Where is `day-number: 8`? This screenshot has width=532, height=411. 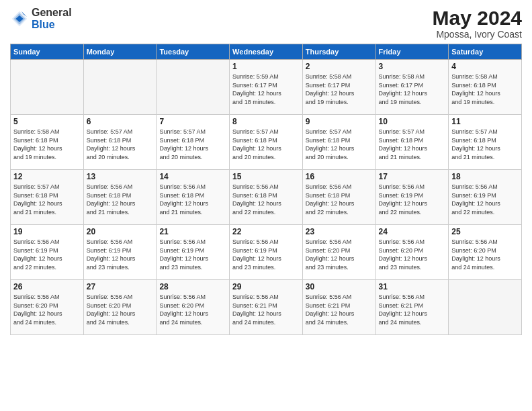 day-number: 8 is located at coordinates (266, 122).